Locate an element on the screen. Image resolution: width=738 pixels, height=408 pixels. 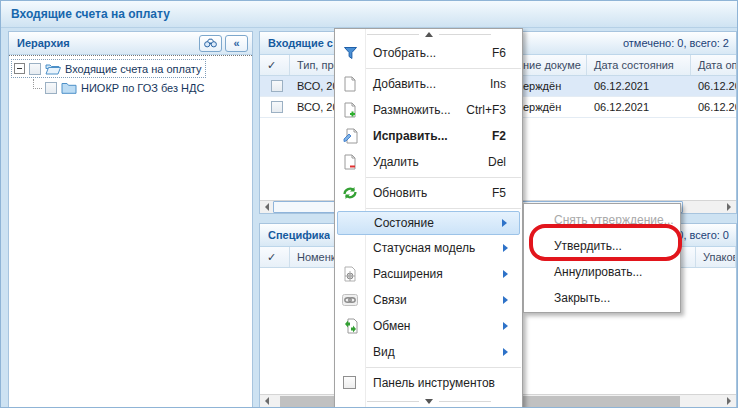
column-header-packaging: Упаковка is located at coordinates (716, 257).